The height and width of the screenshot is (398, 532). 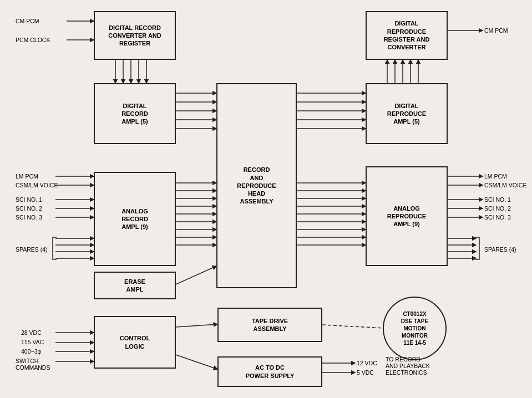 What do you see at coordinates (408, 366) in the screenshot?
I see `to-record-label: TO RECORDAND PLAYBACKELECTRONICS` at bounding box center [408, 366].